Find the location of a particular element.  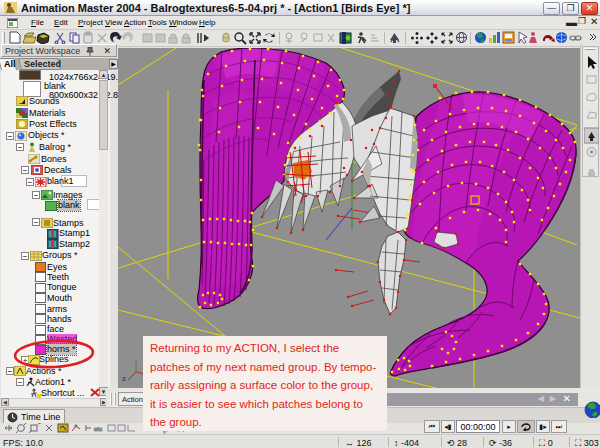

svg-text: etc is located at coordinates (98, 429).